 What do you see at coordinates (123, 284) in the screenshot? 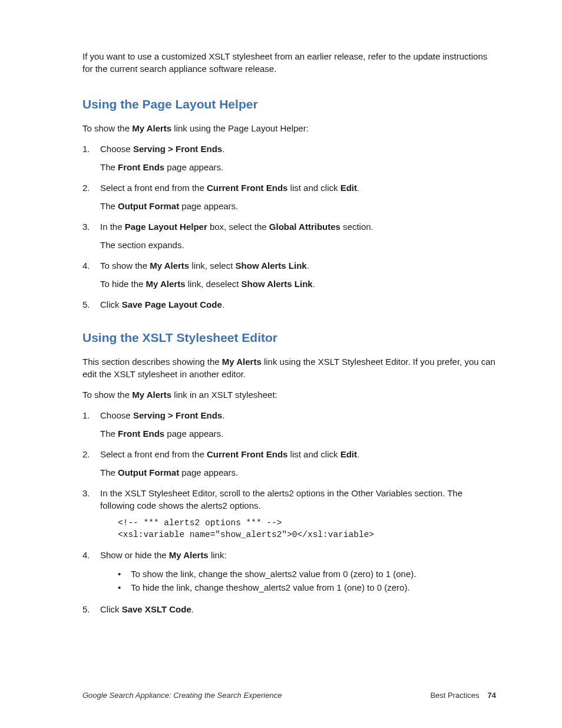
I see `text: To hide the` at bounding box center [123, 284].